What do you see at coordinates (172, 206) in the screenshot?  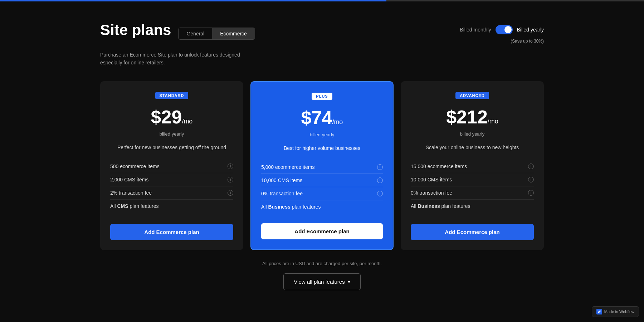 I see `feature-item: All CMS plan features` at bounding box center [172, 206].